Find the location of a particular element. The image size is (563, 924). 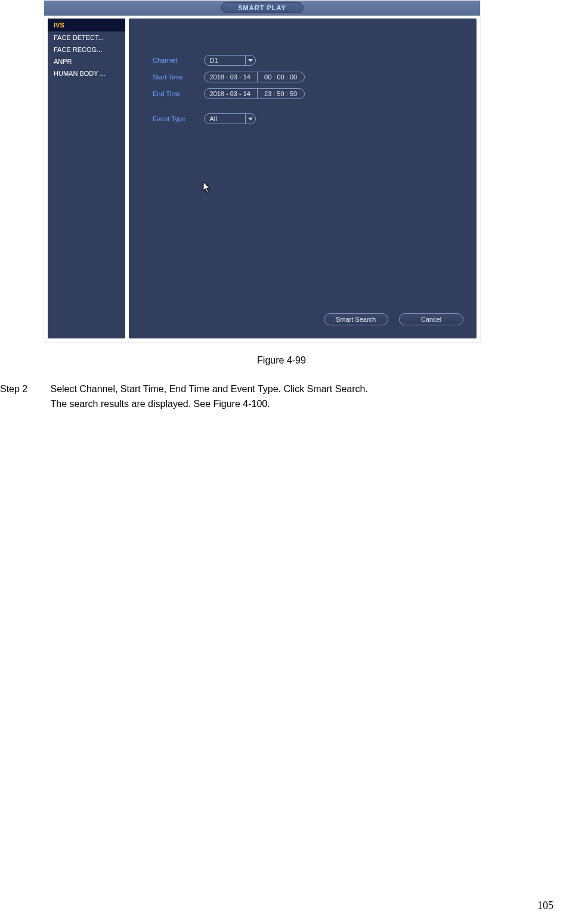

start-time-input: 2018 - 03 - 14 00 : 00 : 00 is located at coordinates (254, 77).